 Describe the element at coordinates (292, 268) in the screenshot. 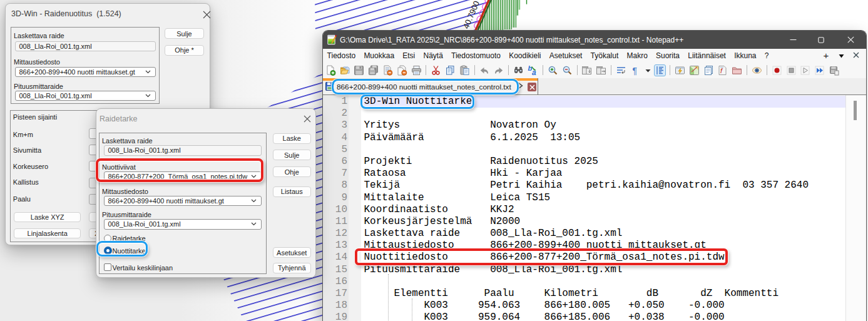

I see `tyhjenna-button: Tyhjennä` at that location.